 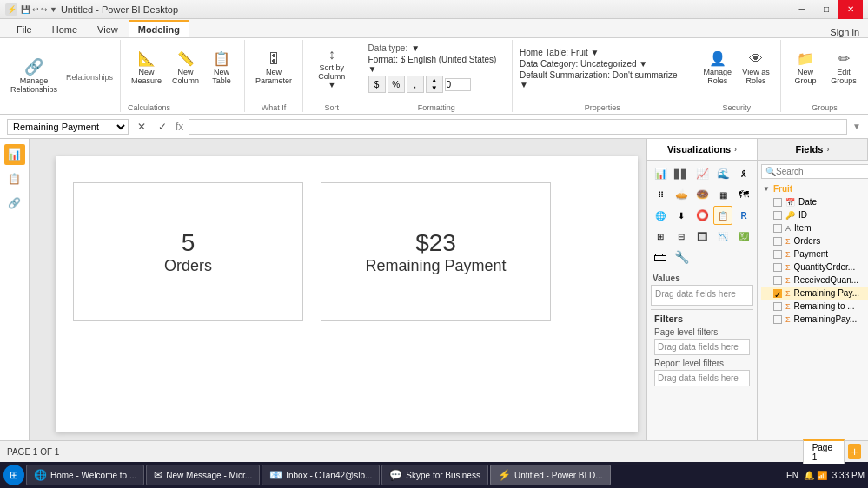 What do you see at coordinates (702, 379) in the screenshot?
I see `report-level-filter-dropzone: Drag data fields here` at bounding box center [702, 379].